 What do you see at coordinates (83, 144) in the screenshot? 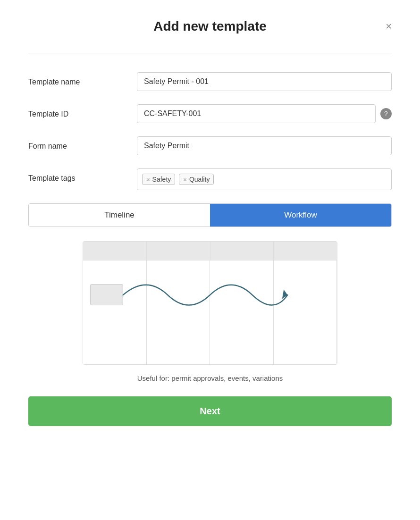
I see `form-name-label: Form name` at bounding box center [83, 144].